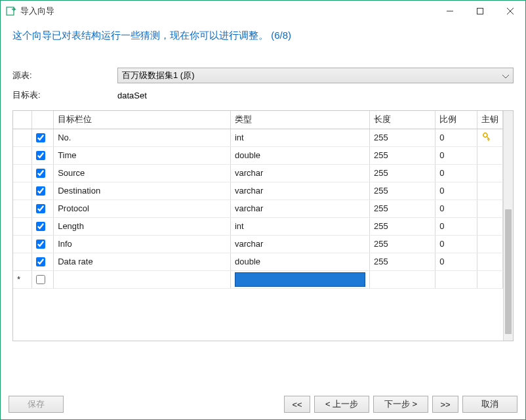  I want to click on table-row: Data ratedouble2550, so click(258, 261).